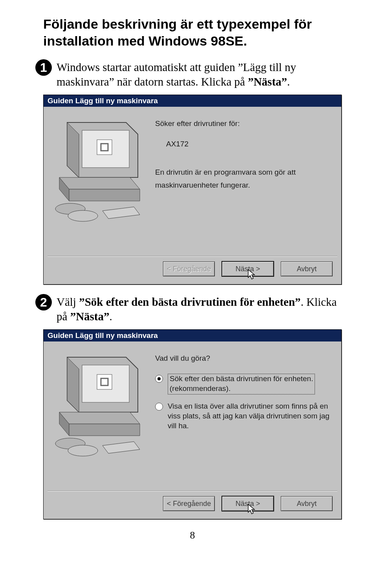  I want to click on step-1: 1 Windows startar automatiskt att guiden…, so click(192, 75).